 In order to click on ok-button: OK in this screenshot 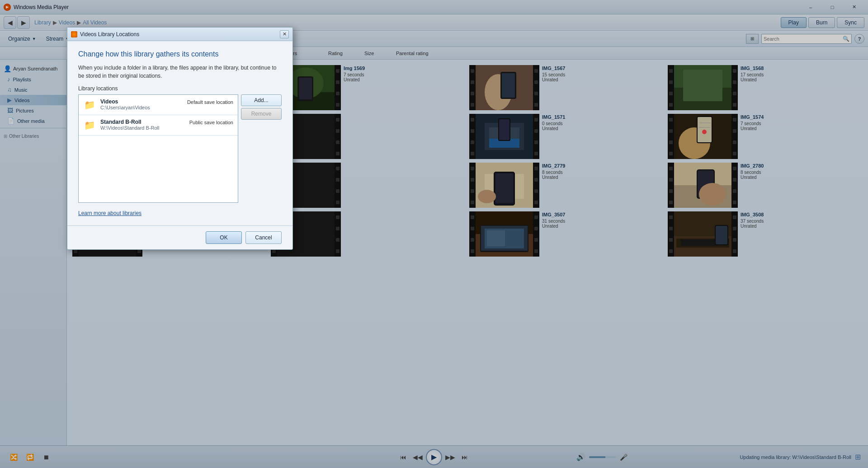, I will do `click(224, 238)`.